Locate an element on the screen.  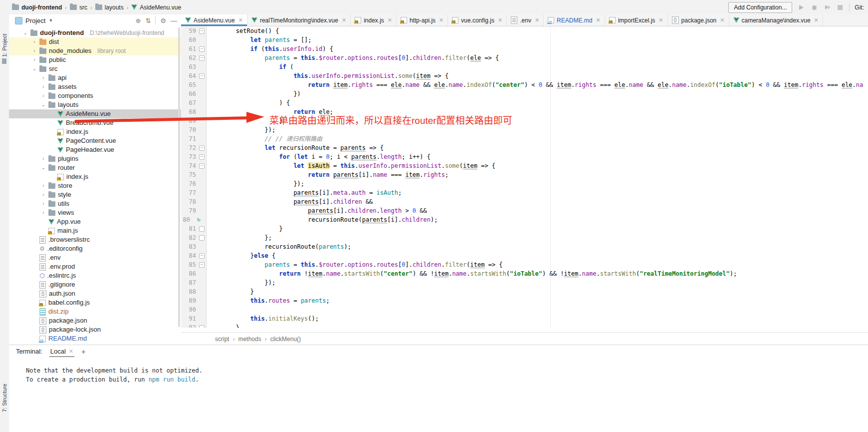
tree-item--env: .env is located at coordinates (95, 258).